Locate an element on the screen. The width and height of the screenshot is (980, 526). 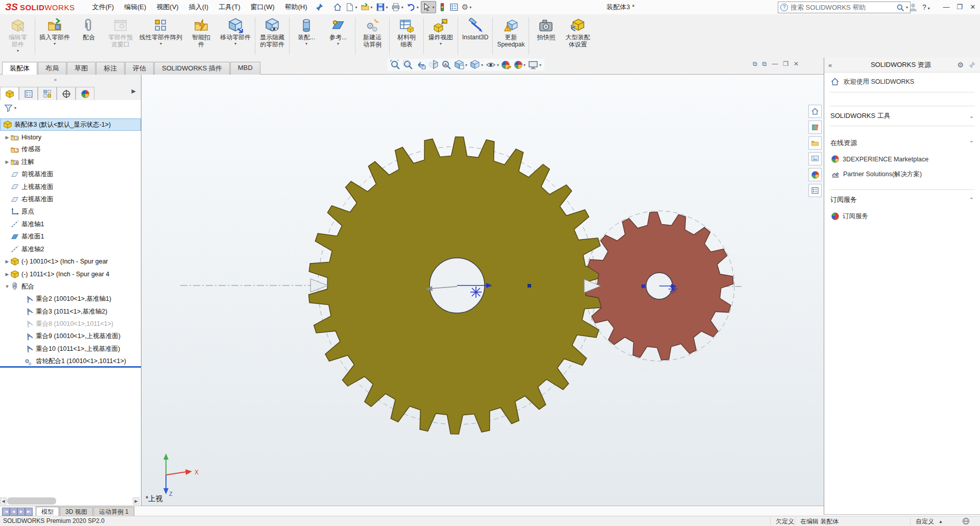
tab-display-manager is located at coordinates (85, 93).